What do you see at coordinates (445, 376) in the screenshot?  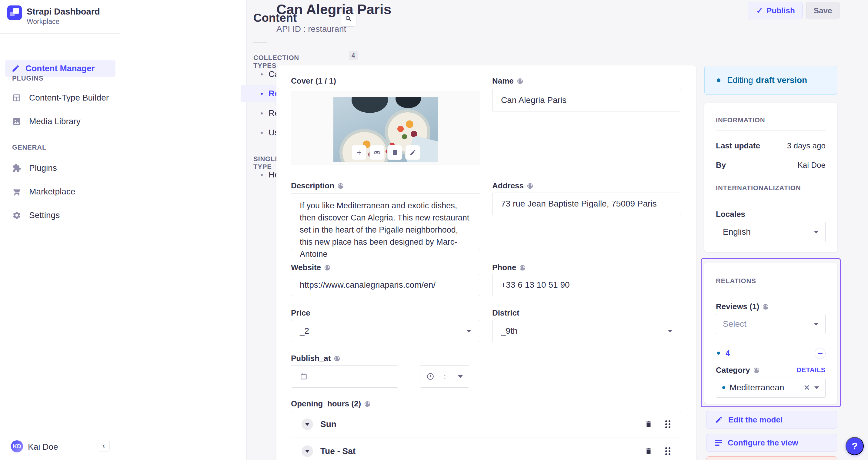 I see `time-input: --:--` at bounding box center [445, 376].